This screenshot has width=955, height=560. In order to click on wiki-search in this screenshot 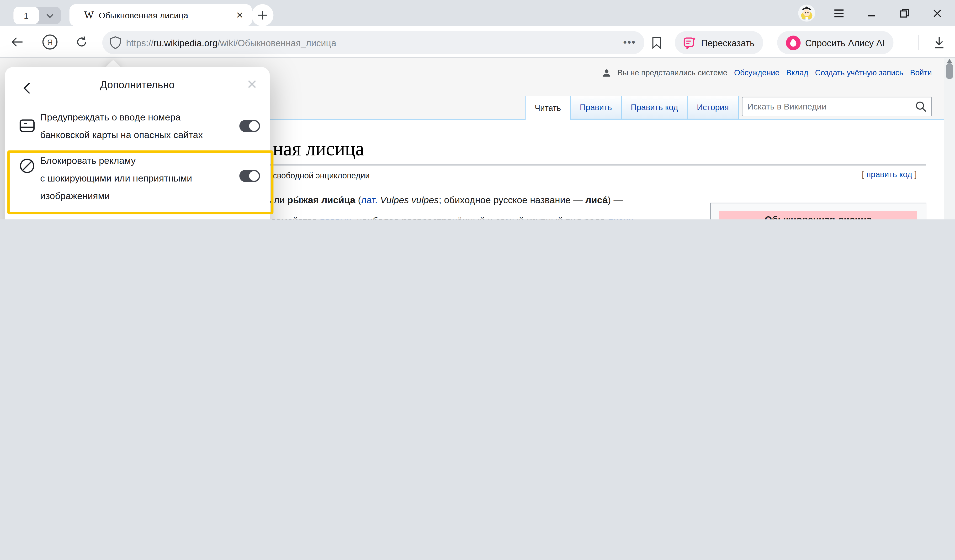, I will do `click(837, 107)`.